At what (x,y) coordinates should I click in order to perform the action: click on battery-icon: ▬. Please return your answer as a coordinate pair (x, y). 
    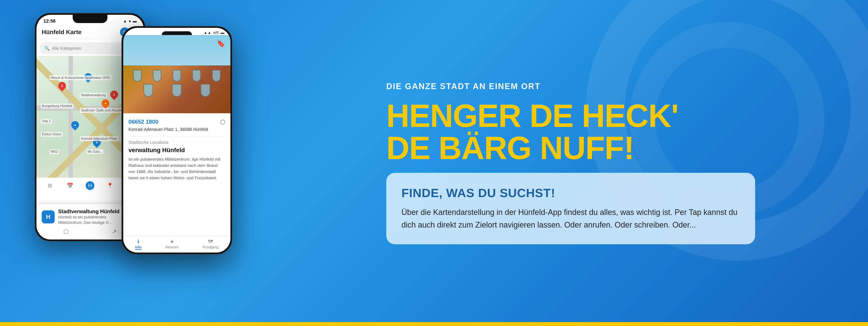
    Looking at the image, I should click on (135, 21).